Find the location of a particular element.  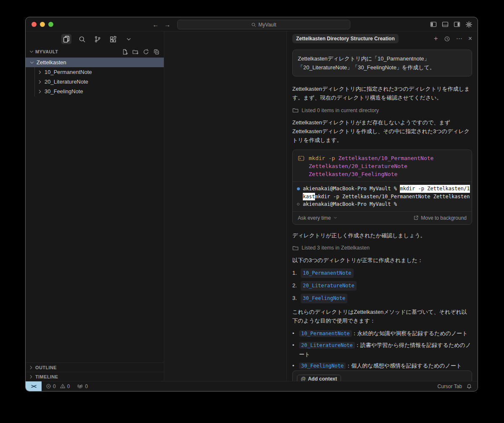

outline-section-header: OUTLINE is located at coordinates (95, 367).